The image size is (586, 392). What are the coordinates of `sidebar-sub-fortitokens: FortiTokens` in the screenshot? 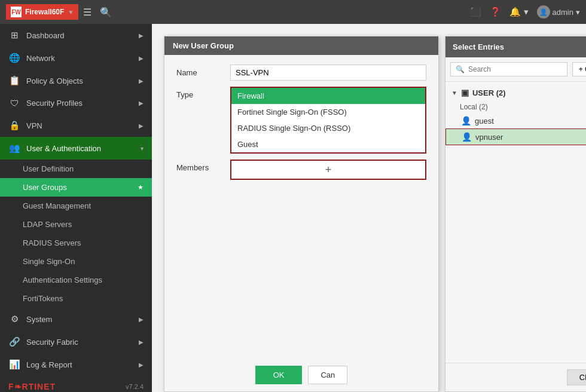 It's located at (76, 299).